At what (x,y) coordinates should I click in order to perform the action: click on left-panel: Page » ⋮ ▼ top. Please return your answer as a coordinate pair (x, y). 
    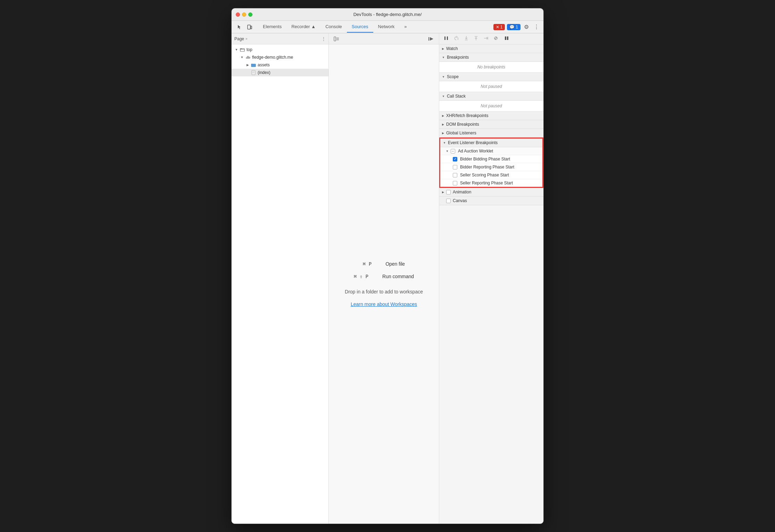
    Looking at the image, I should click on (280, 279).